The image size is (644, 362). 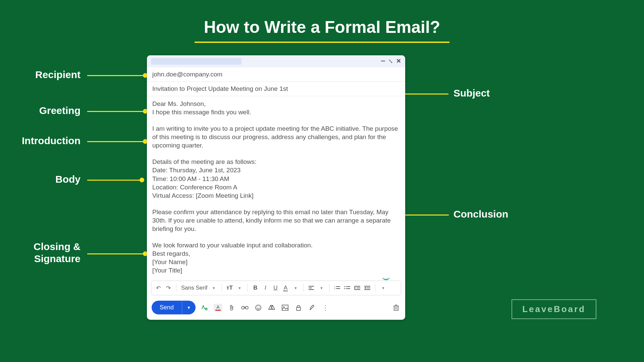 I want to click on spellcheck-icon, so click(x=205, y=308).